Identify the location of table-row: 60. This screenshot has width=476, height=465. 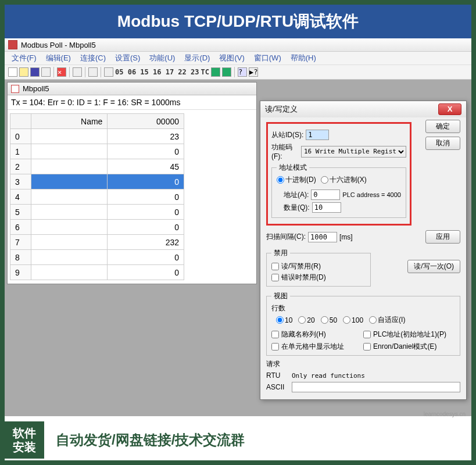
(98, 227).